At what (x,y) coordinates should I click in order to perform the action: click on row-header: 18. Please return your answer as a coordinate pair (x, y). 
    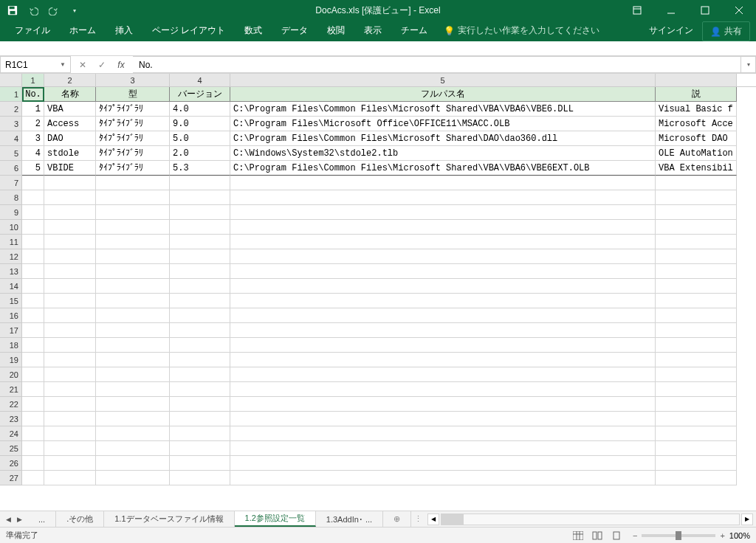
    Looking at the image, I should click on (11, 345).